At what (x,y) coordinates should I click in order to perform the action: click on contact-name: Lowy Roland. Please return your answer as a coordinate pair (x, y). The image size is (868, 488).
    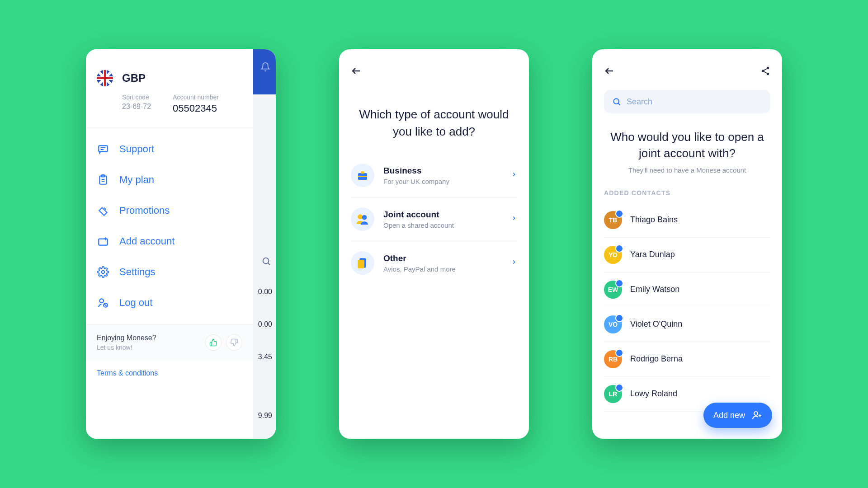
    Looking at the image, I should click on (654, 394).